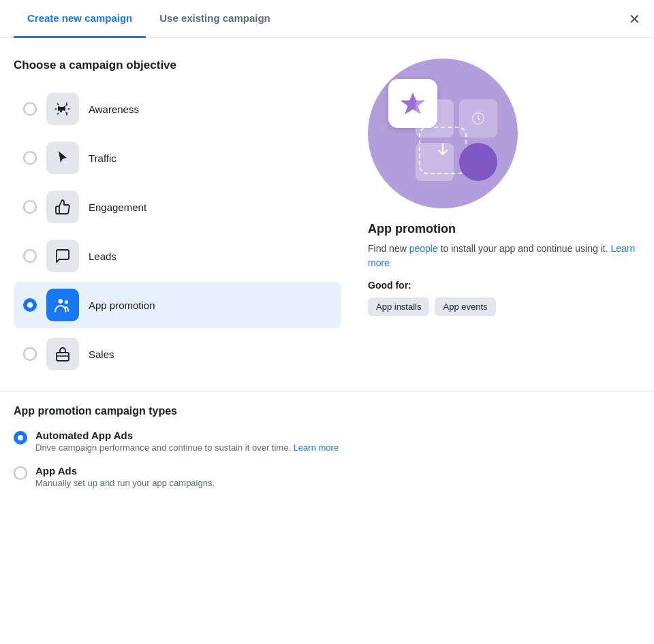  I want to click on cursor-icon, so click(63, 158).